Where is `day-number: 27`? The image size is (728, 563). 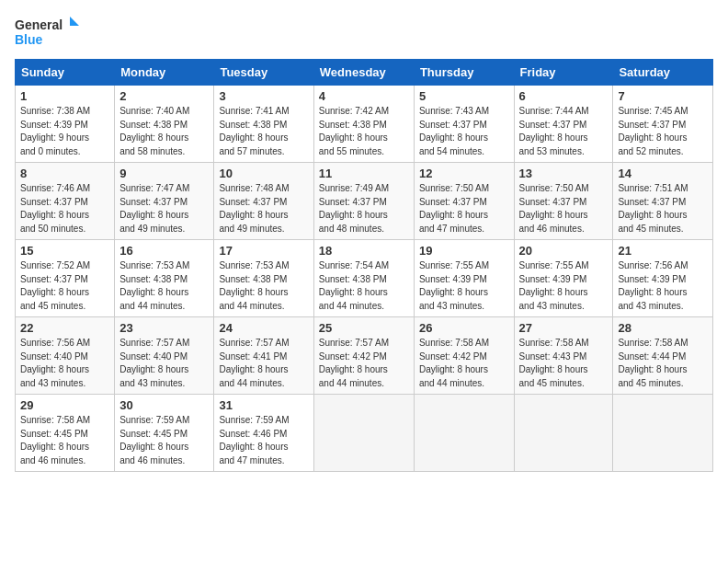
day-number: 27 is located at coordinates (564, 327).